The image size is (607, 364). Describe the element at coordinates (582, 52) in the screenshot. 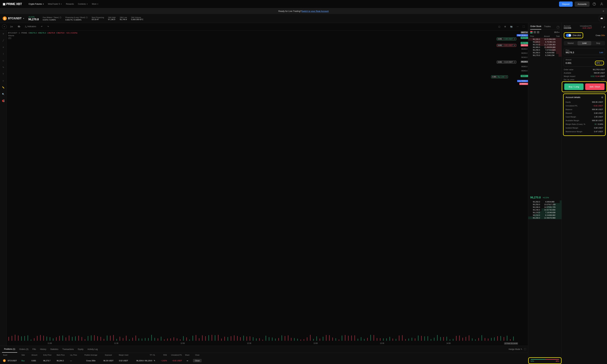

I see `price-field` at that location.